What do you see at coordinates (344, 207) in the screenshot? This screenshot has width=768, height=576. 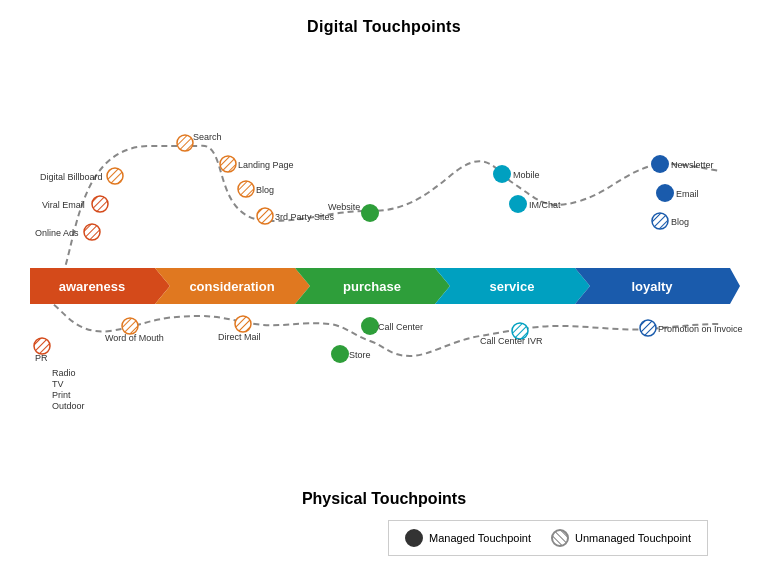 I see `website-label: Website` at bounding box center [344, 207].